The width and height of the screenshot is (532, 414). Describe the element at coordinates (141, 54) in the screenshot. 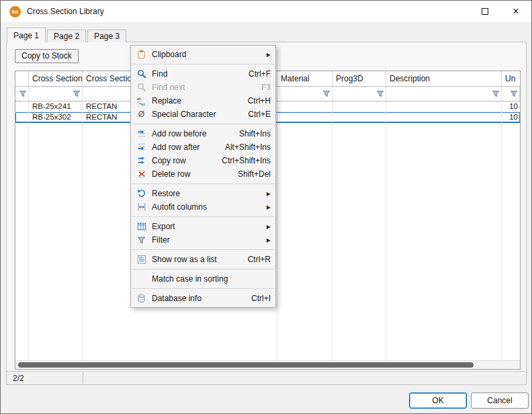

I see `clipboard-icon` at that location.